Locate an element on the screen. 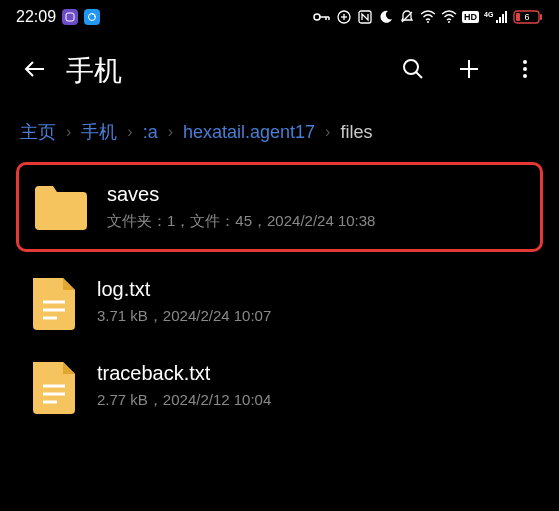 This screenshot has width=559, height=511. plus-circle-icon is located at coordinates (344, 17).